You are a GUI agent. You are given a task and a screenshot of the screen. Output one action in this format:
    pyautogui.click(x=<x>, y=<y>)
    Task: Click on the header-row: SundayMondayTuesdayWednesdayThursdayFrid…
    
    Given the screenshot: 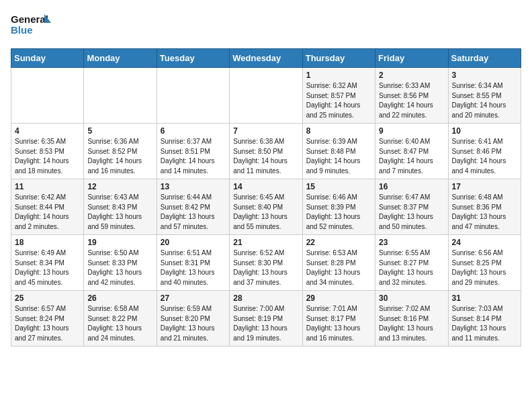 What is the action you would take?
    pyautogui.click(x=266, y=58)
    